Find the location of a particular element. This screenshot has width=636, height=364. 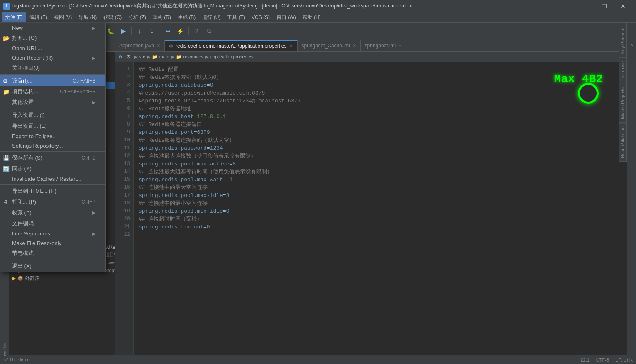

breadcrumb-settings-icon: ⚙ is located at coordinates (128, 57).